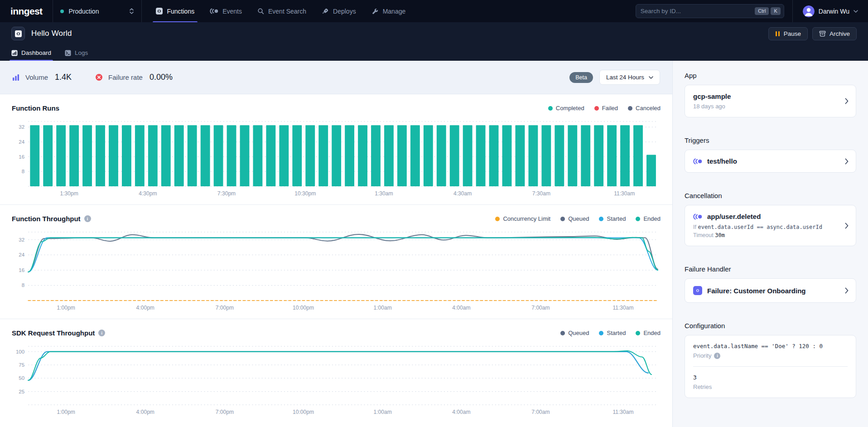  Describe the element at coordinates (18, 34) in the screenshot. I see `function-icon` at that location.